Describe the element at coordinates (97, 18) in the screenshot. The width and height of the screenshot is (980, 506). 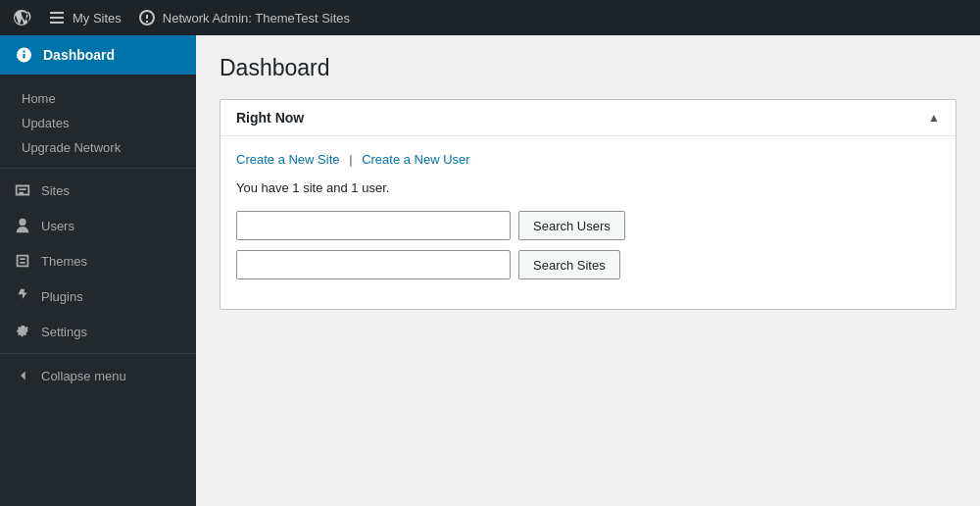
I see `my-sites-label: My Sites` at that location.